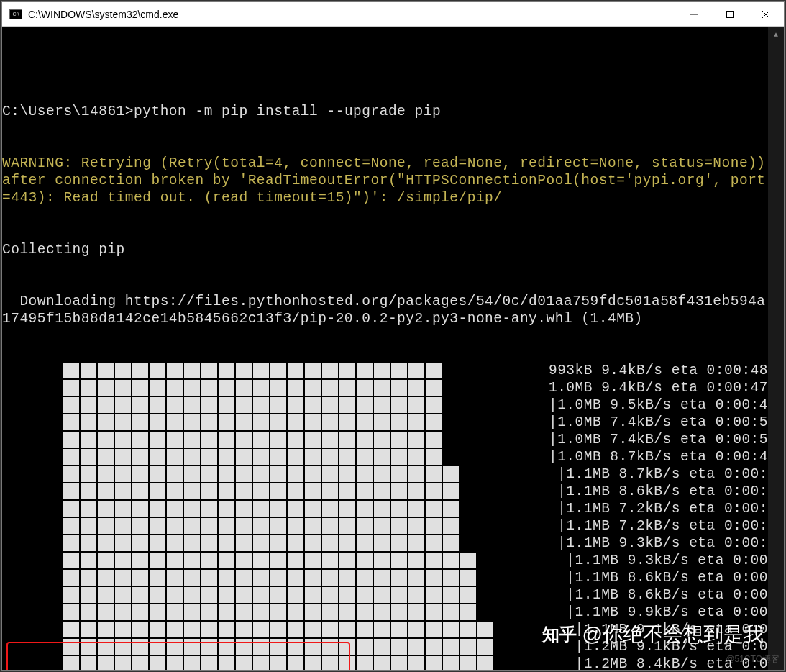 The height and width of the screenshot is (672, 786). Describe the element at coordinates (659, 371) in the screenshot. I see `progress-status: 993kB 9.4kB/s eta 0:00:48` at that location.